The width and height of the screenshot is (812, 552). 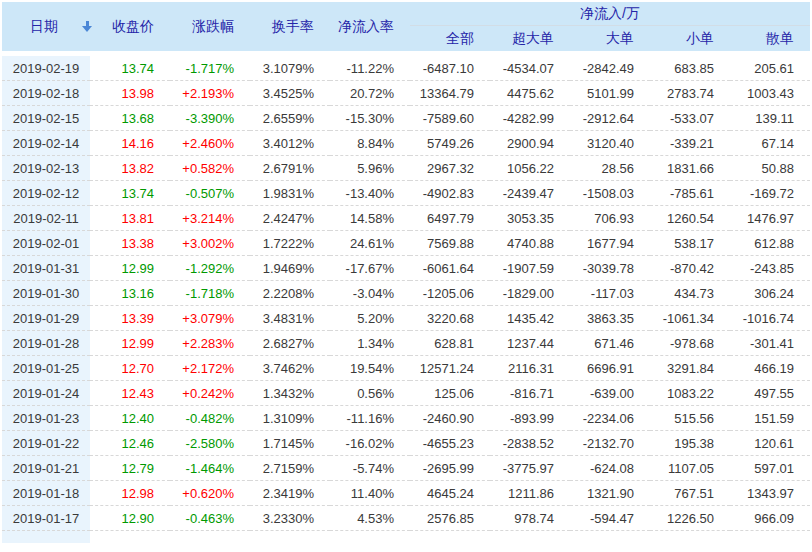 What do you see at coordinates (290, 194) in the screenshot?
I see `cell-turnover-rate: 1.9831%` at bounding box center [290, 194].